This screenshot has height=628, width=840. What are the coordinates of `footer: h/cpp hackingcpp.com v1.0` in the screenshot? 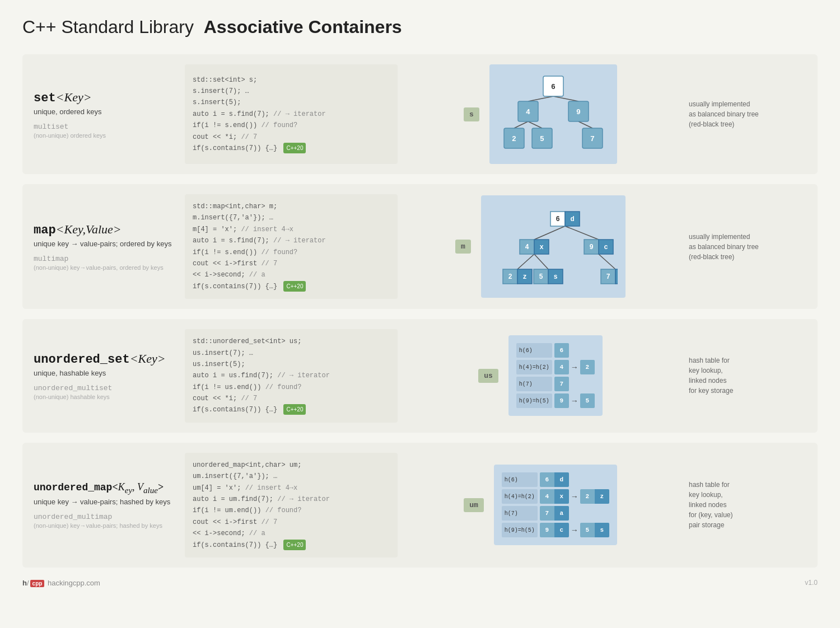 It's located at (420, 583).